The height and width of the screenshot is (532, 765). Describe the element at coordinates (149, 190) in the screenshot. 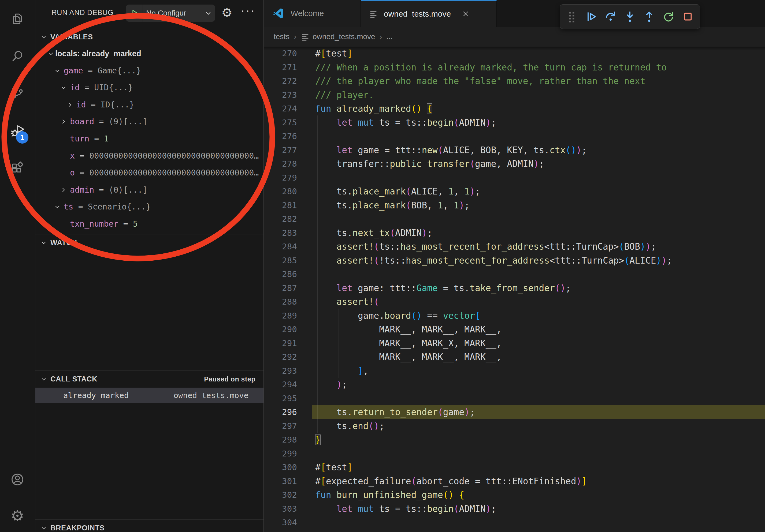

I see `variable-row: admin = (0)[...]` at that location.